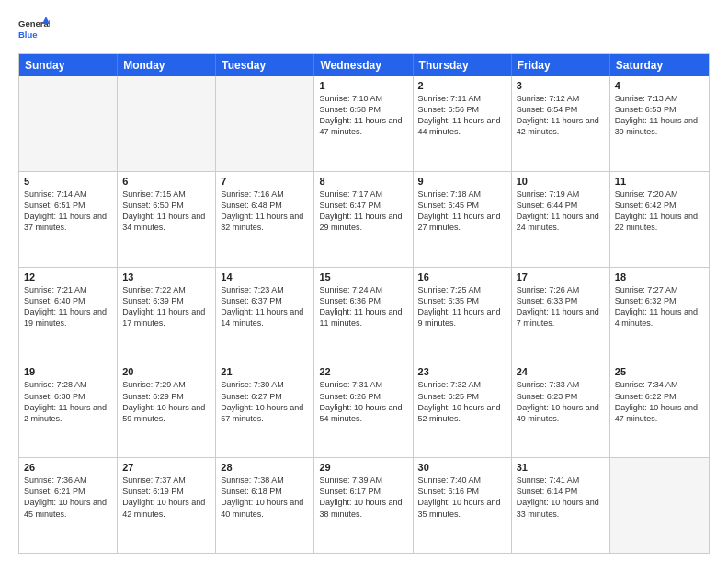 The image size is (728, 563). What do you see at coordinates (660, 410) in the screenshot?
I see `day-cell-25: 25Sunrise: 7:34 AM Sunset: 6:22 PM Dayli…` at bounding box center [660, 410].